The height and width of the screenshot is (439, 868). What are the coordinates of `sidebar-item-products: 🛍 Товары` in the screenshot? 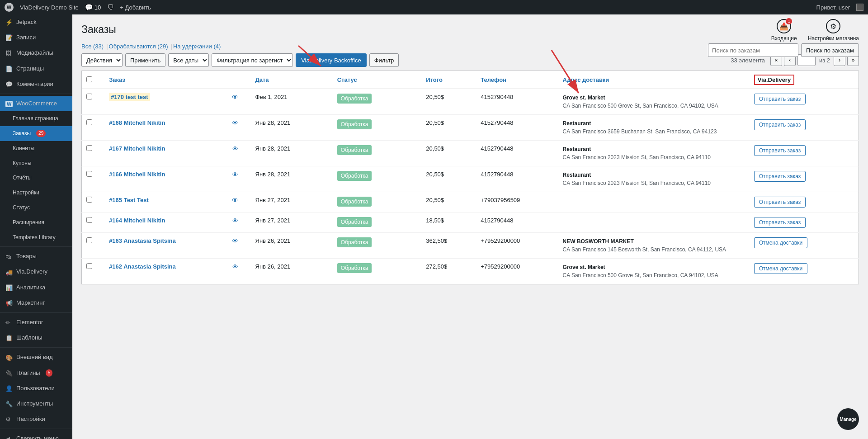 It's located at (36, 256).